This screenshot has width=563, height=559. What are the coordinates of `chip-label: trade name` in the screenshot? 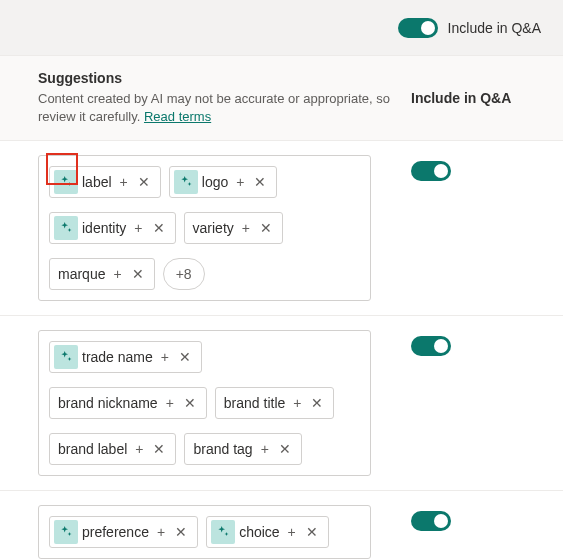 It's located at (118, 357).